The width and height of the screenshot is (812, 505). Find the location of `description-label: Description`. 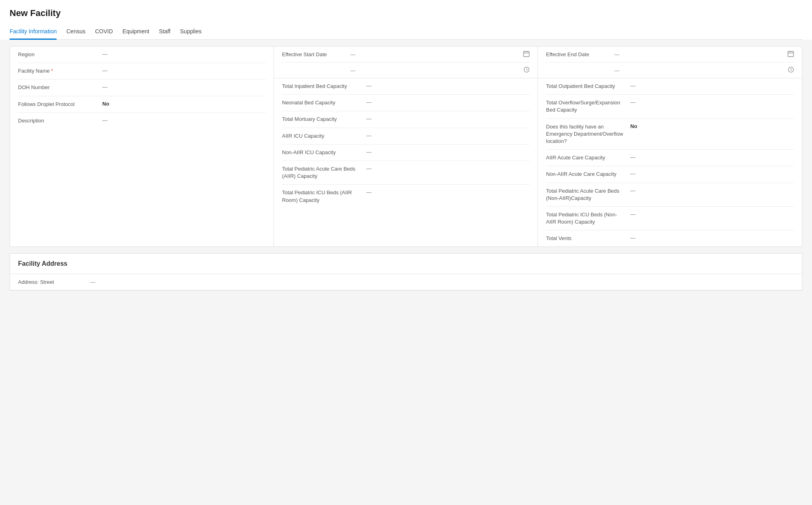

description-label: Description is located at coordinates (60, 121).